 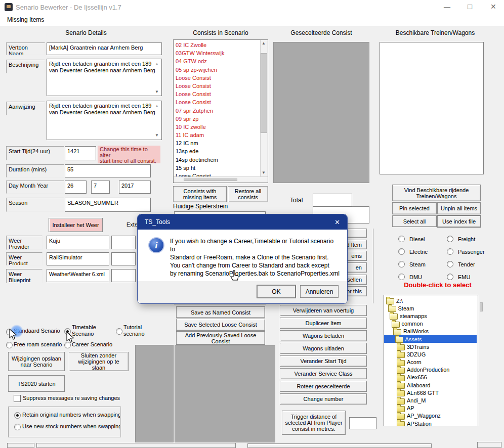 I want to click on season-input: SEASON_SUMMER, so click(x=108, y=205).